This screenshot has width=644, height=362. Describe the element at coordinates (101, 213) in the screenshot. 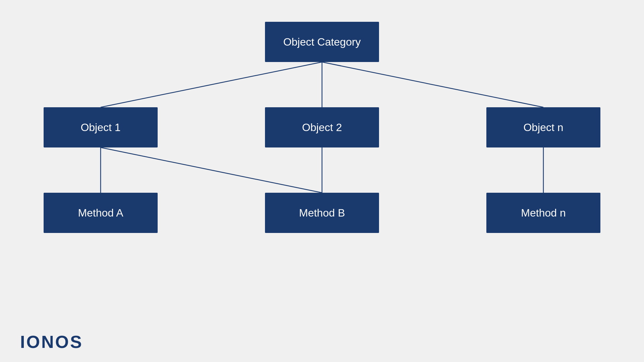

I see `node-method-a-label: Method A` at that location.